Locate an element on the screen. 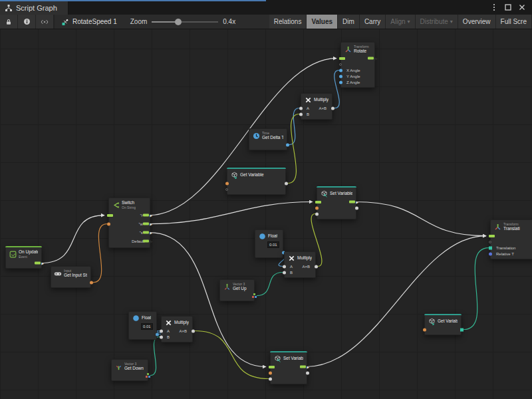 Image resolution: width=532 pixels, height=399 pixels. node-vector3-get-down: Vector 3Get Down is located at coordinates (130, 370).